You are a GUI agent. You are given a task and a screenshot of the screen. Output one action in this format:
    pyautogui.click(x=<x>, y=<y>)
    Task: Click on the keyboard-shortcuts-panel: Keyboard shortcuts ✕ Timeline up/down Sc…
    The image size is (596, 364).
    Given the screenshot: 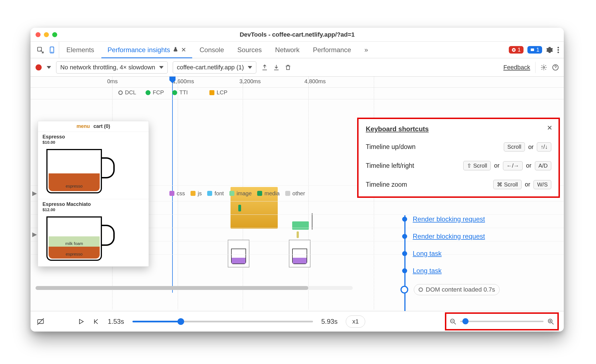 What is the action you would take?
    pyautogui.click(x=459, y=158)
    